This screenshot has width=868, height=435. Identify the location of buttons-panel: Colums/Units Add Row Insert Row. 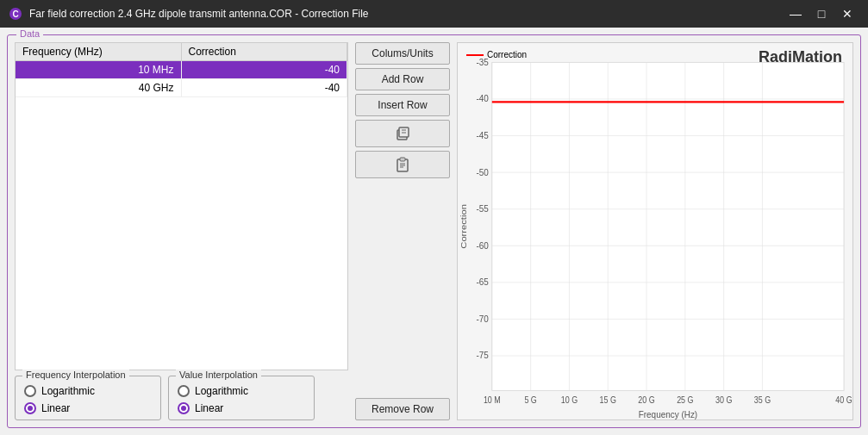
(403, 231).